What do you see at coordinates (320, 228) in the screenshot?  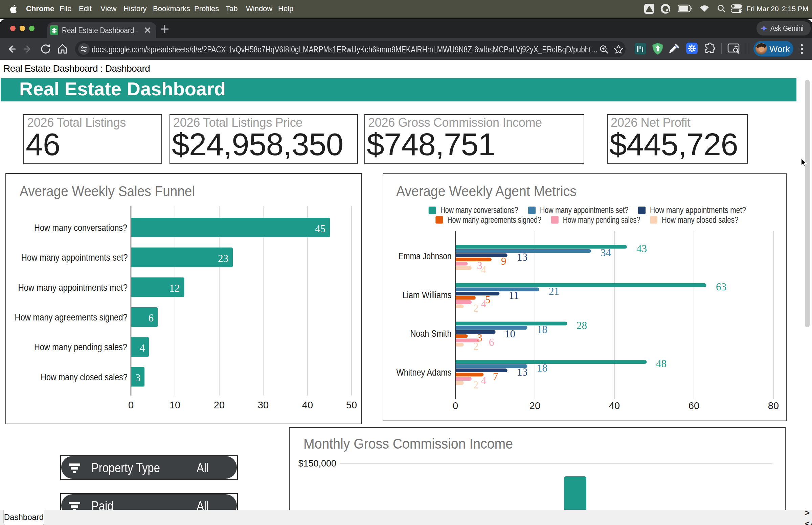 I see `svg-text: 45` at bounding box center [320, 228].